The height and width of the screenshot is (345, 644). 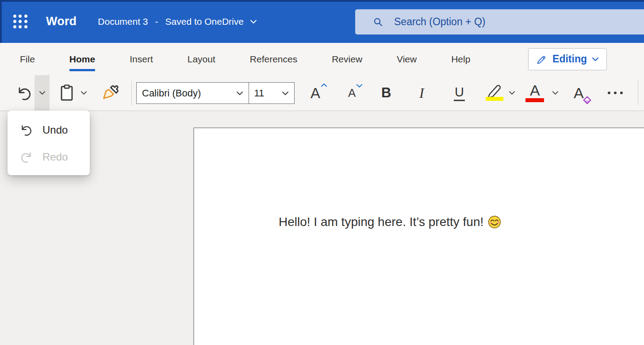 What do you see at coordinates (322, 59) in the screenshot?
I see `ribbon-tab-bar: File Home Insert Layout References Revie…` at bounding box center [322, 59].